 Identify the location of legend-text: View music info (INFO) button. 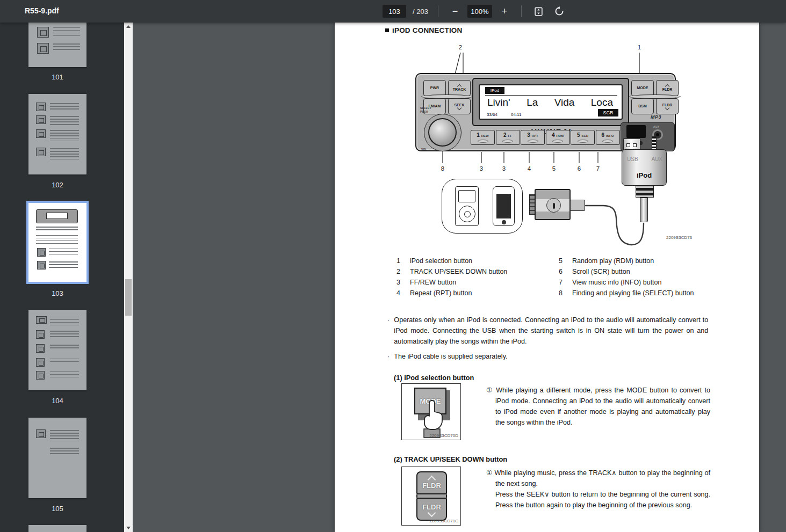
(617, 282).